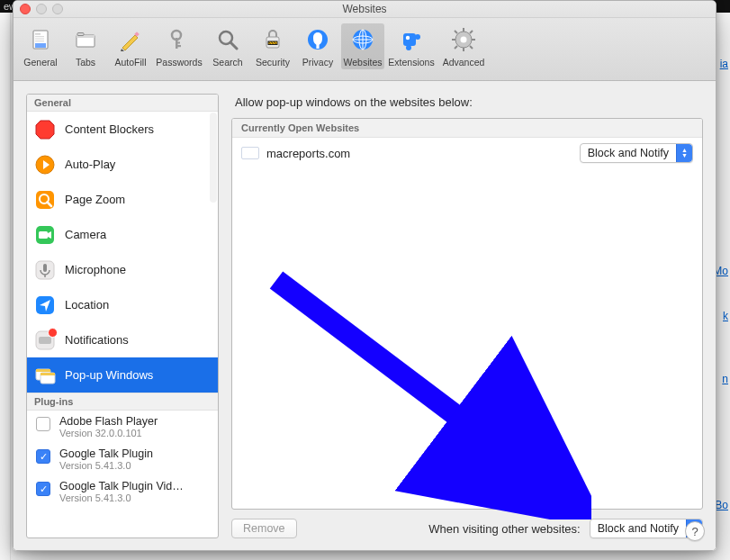 The image size is (730, 560). Describe the element at coordinates (86, 40) in the screenshot. I see `tabs-icon` at that location.